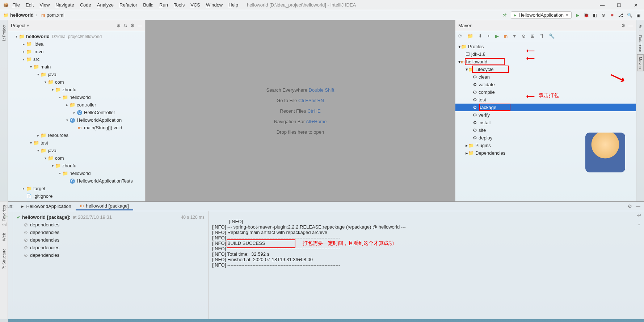 This screenshot has height=322, width=644. Describe the element at coordinates (619, 5) in the screenshot. I see `maximize-button: ☐` at that location.